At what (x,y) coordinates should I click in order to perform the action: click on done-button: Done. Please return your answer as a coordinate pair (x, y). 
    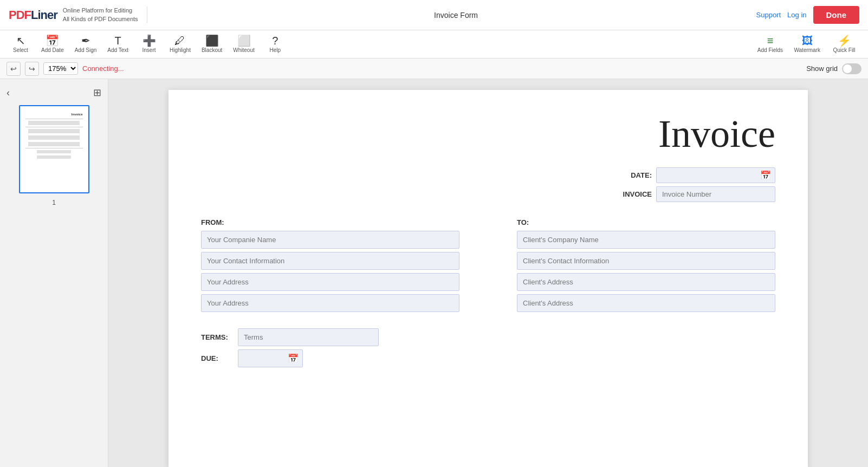
    Looking at the image, I should click on (837, 15).